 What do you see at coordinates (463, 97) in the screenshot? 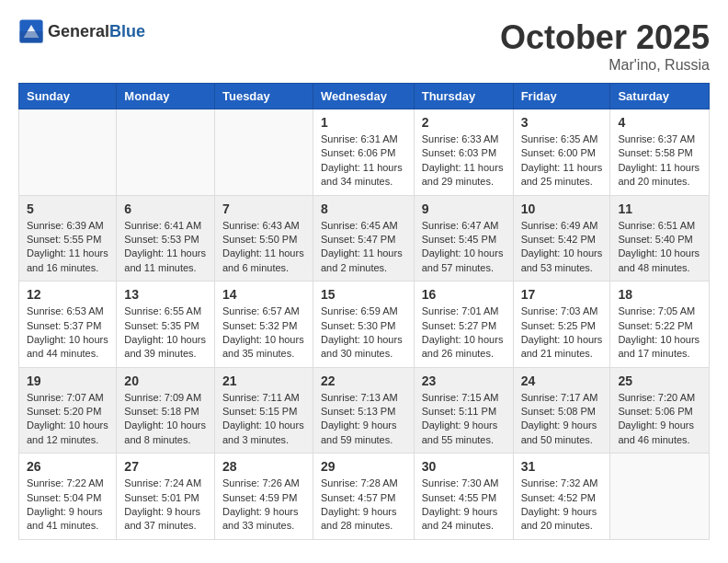
I see `weekday-header-thursday: Thursday` at bounding box center [463, 97].